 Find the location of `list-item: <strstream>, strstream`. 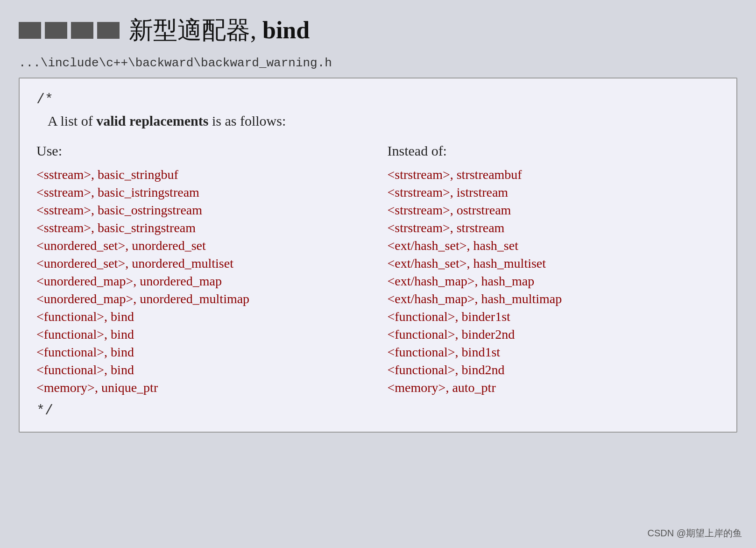

list-item: <strstream>, strstream is located at coordinates (554, 228).